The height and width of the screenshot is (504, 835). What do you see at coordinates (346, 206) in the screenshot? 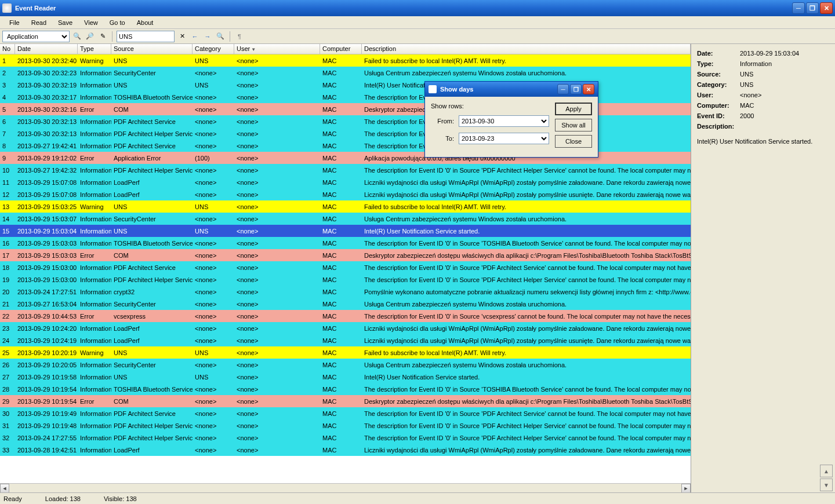
I see `table-row: 132013-09-29 15:03:25WarningUNSUNS<none>…` at bounding box center [346, 206].